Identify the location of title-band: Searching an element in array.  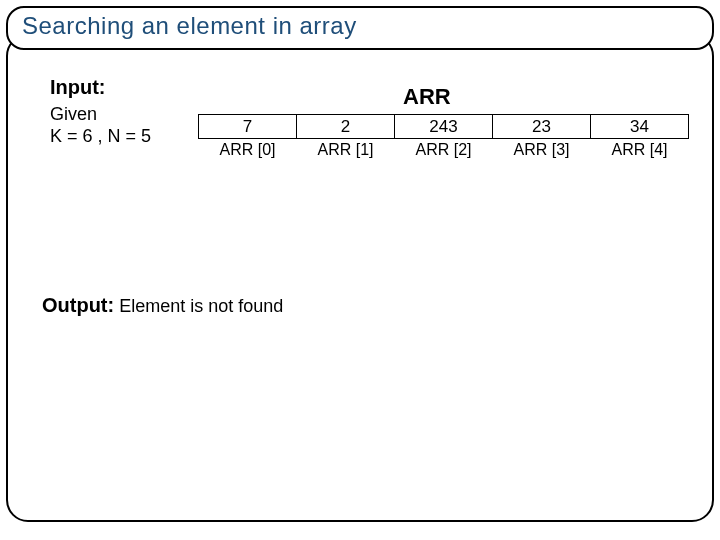
(360, 28).